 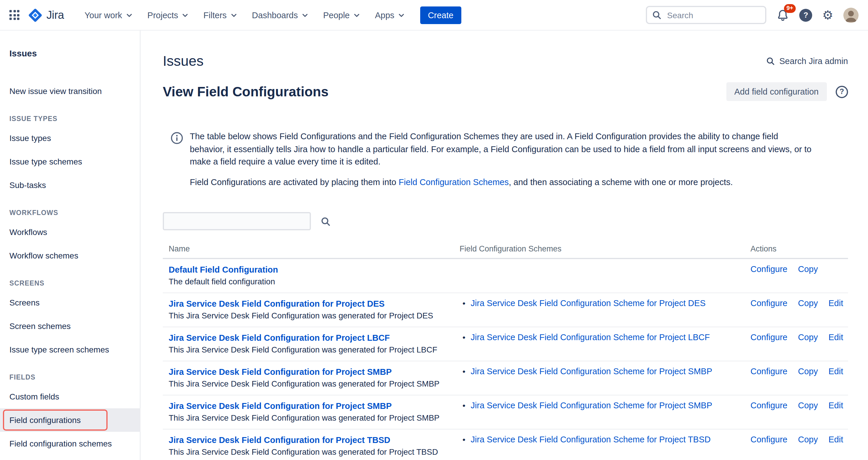 What do you see at coordinates (35, 15) in the screenshot?
I see `jira-logo-icon` at bounding box center [35, 15].